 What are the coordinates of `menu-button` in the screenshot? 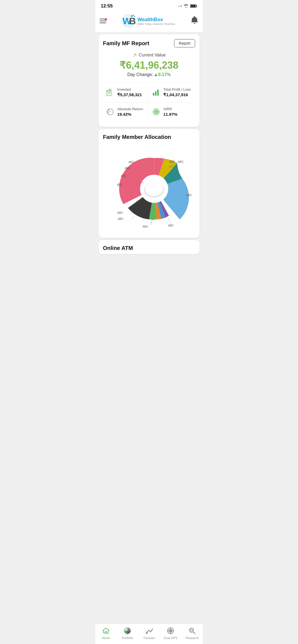 It's located at (103, 21).